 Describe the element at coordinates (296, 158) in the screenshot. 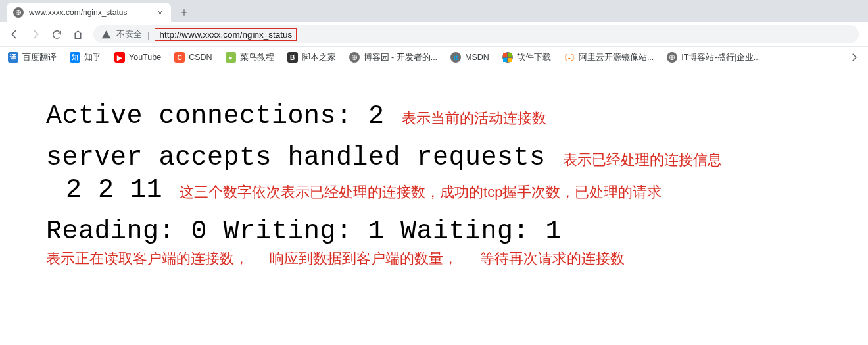

I see `server-accepts-line: server accepts handled requests` at that location.